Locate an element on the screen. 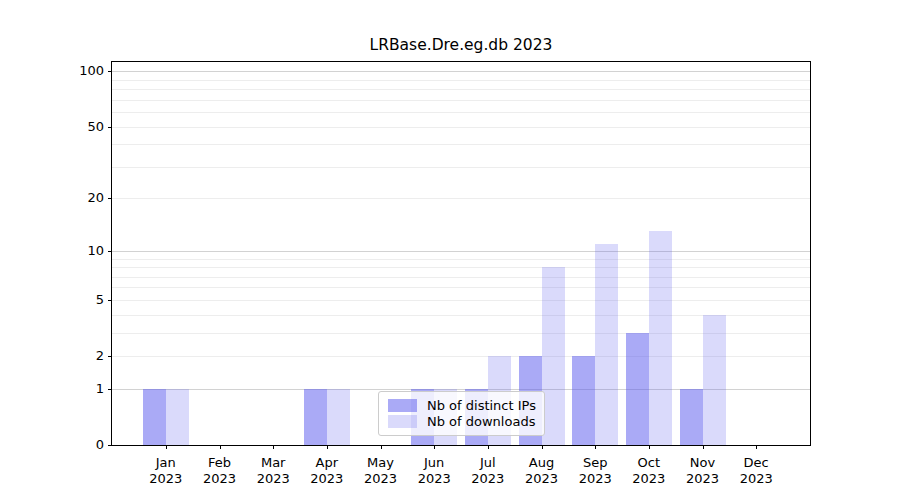 The height and width of the screenshot is (500, 900). x-tick-label-may: May 2023 is located at coordinates (380, 470).